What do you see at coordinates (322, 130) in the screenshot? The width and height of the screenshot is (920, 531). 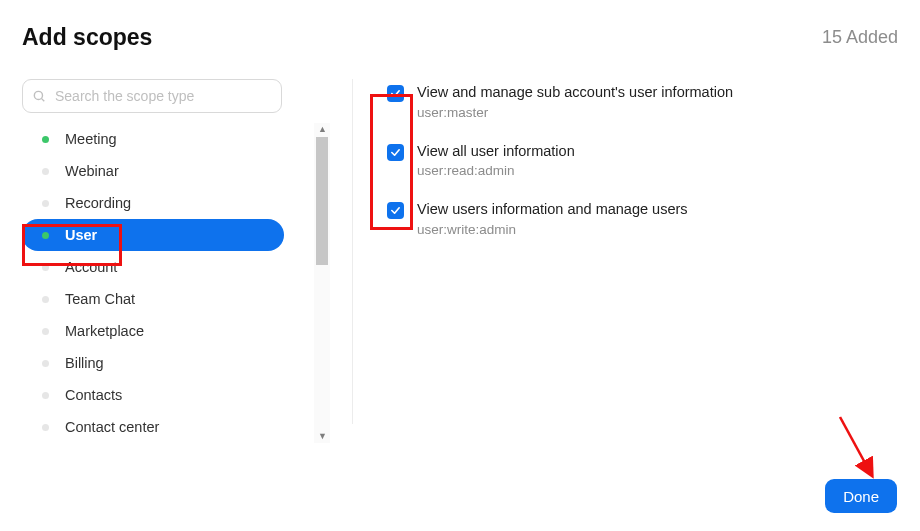 I see `scroll-up-arrow-icon: ▲` at bounding box center [322, 130].